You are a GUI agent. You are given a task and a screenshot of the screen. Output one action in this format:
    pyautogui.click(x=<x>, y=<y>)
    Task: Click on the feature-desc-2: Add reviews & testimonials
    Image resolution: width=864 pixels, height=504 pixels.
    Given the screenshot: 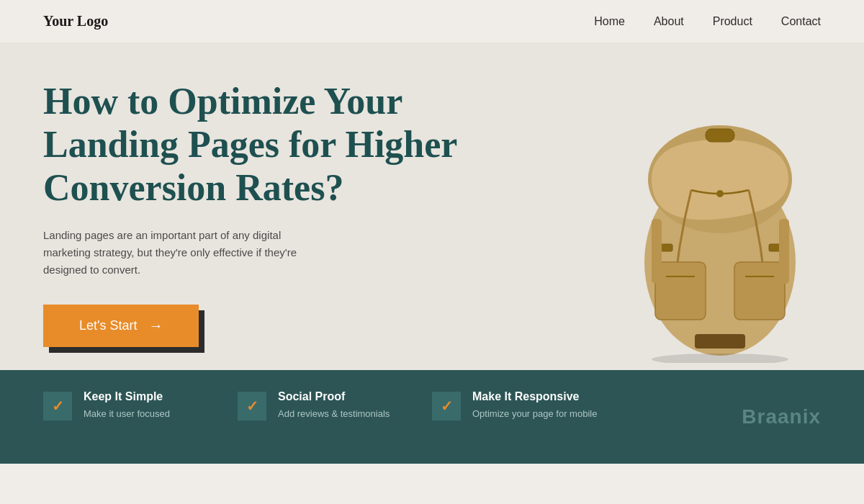 What is the action you would take?
    pyautogui.click(x=334, y=414)
    